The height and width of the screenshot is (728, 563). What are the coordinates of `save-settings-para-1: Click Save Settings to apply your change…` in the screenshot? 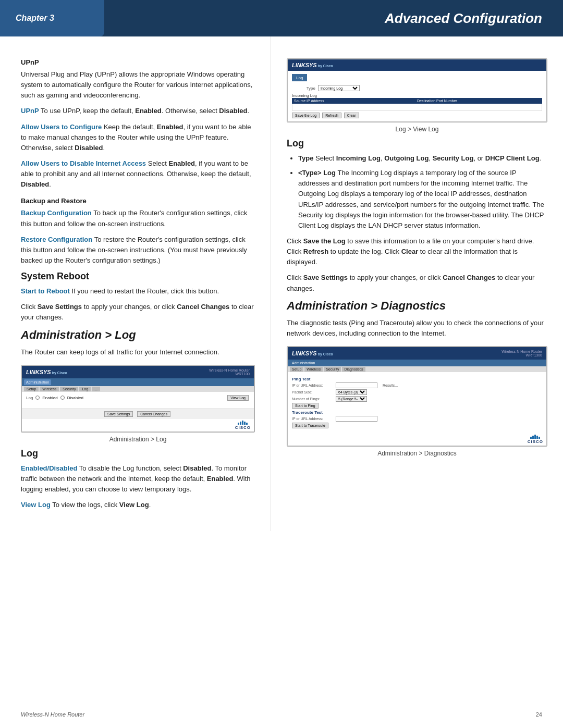 It's located at (138, 312).